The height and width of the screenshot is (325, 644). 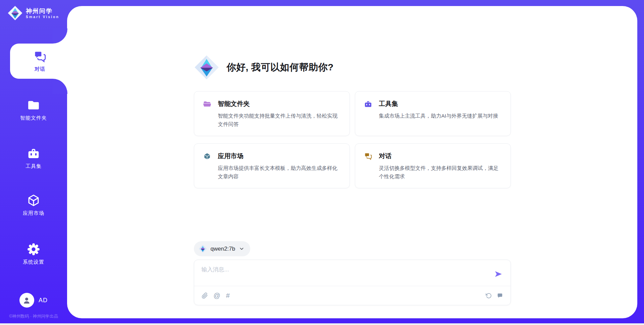 What do you see at coordinates (222, 249) in the screenshot?
I see `model-selector: qwen2:7b` at bounding box center [222, 249].